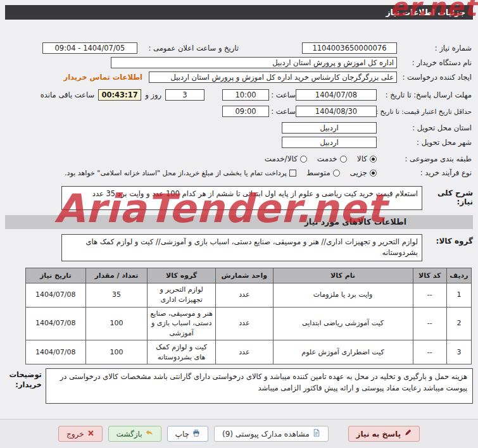 This screenshot has width=478, height=448. Describe the element at coordinates (424, 159) in the screenshot. I see `subject-classification-label: طبقه بندی موضوعی :` at that location.